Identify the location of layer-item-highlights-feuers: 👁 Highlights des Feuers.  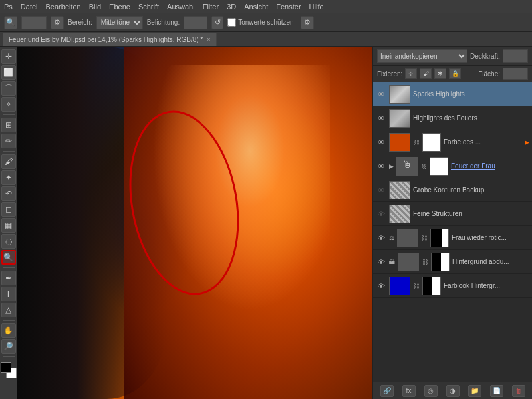
(452, 118).